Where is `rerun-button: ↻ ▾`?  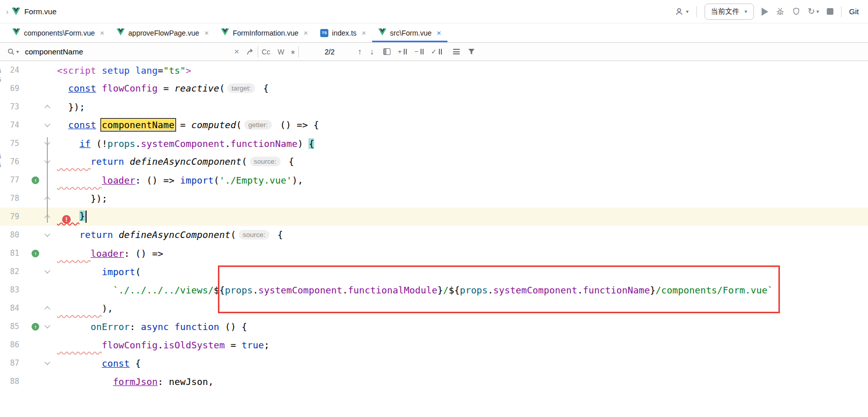 rerun-button: ↻ ▾ is located at coordinates (814, 11).